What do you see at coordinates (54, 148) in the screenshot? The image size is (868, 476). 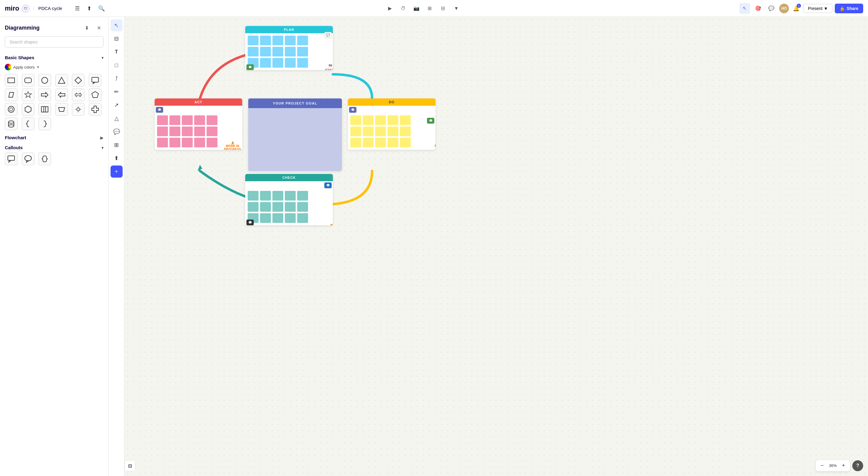 I see `callouts-section-header: Callouts ▾` at bounding box center [54, 148].